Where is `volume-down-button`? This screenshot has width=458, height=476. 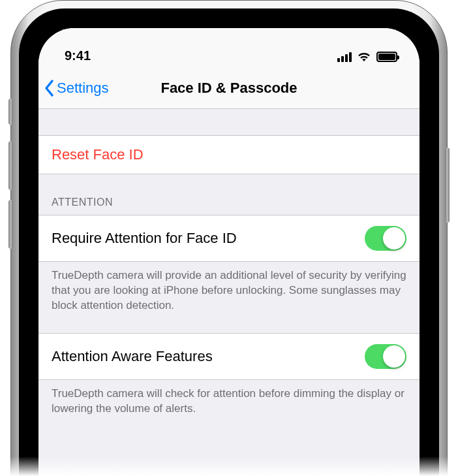 volume-down-button is located at coordinates (10, 225).